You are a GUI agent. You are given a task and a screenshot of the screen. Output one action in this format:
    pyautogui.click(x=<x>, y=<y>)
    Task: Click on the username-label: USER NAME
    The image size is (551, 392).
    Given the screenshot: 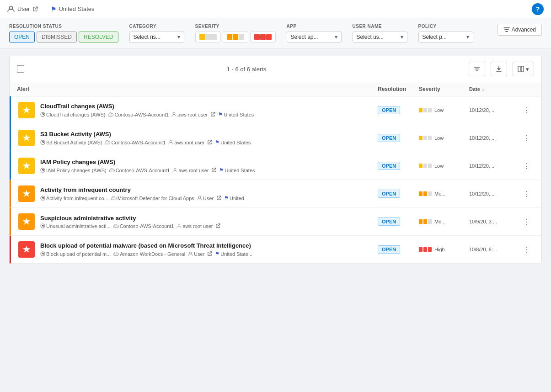 What is the action you would take?
    pyautogui.click(x=380, y=26)
    